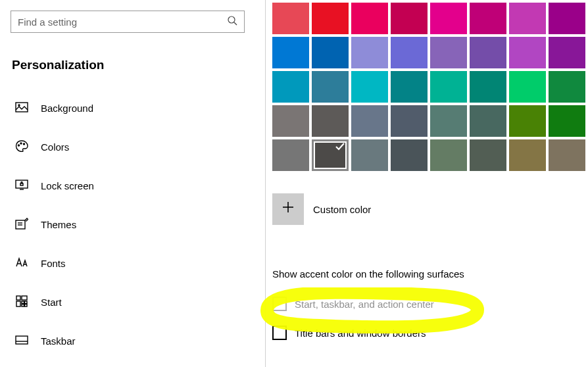 The width and height of the screenshot is (588, 367). I want to click on fonts-icon, so click(22, 264).